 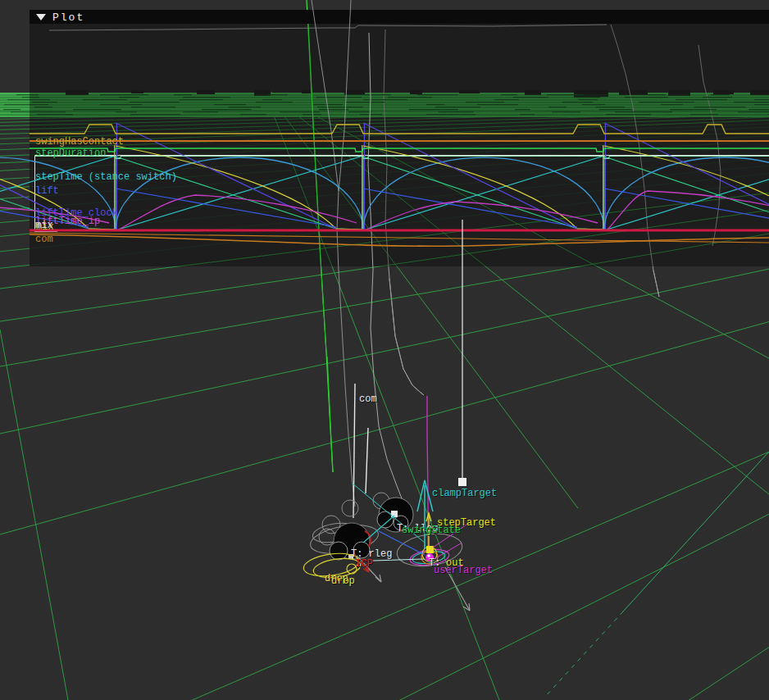 What do you see at coordinates (431, 530) in the screenshot?
I see `svg-text: swingState` at bounding box center [431, 530].